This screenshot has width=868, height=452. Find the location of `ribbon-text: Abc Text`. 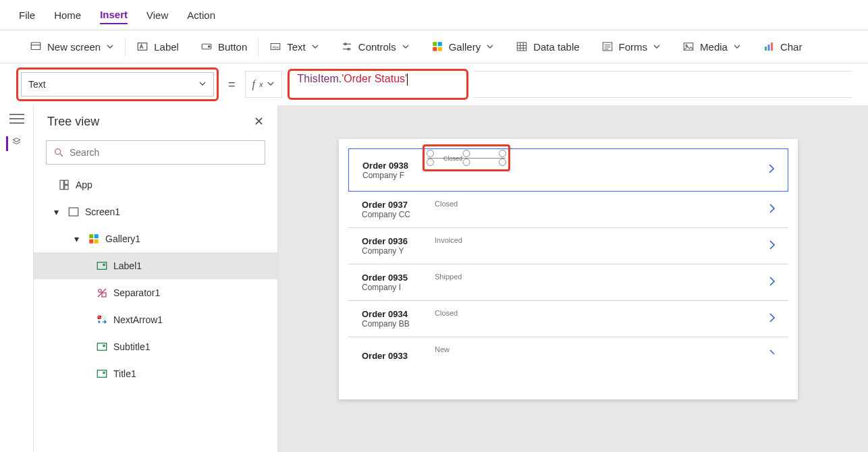

ribbon-text: Abc Text is located at coordinates (294, 47).